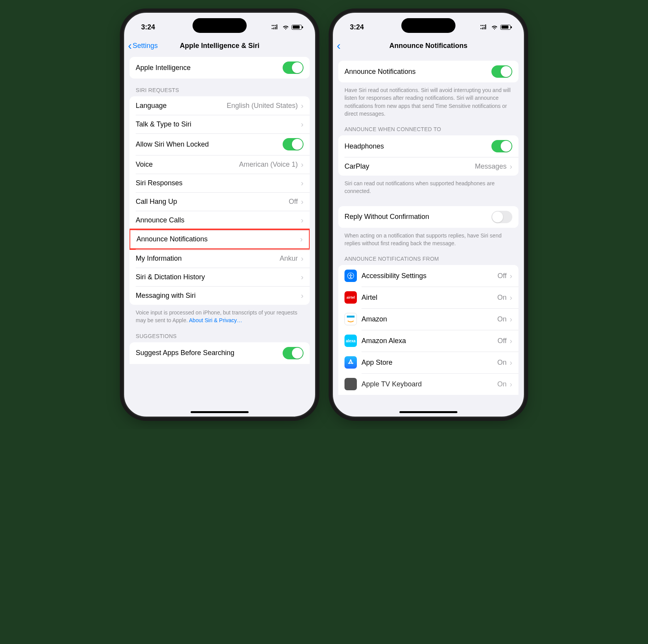 This screenshot has width=648, height=644. What do you see at coordinates (220, 258) in the screenshot?
I see `row-my-information: My Information Ankur›` at bounding box center [220, 258].